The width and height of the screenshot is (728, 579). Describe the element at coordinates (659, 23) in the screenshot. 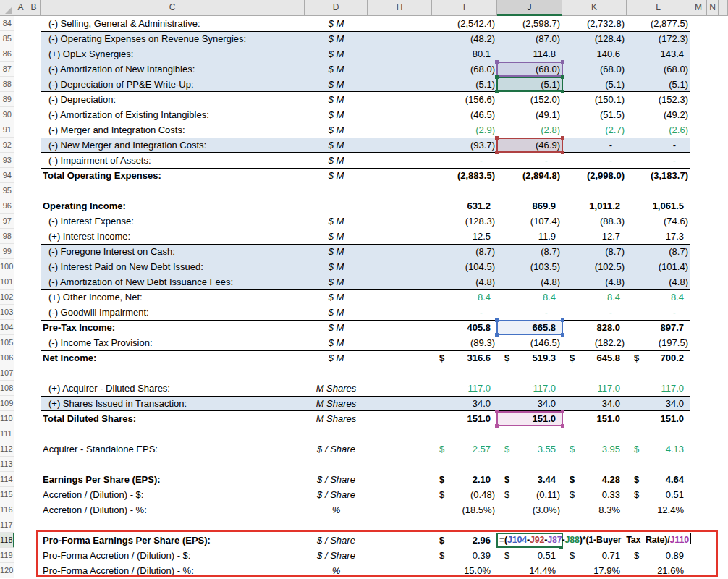

I see `cell-L84: (2,877.5)` at that location.